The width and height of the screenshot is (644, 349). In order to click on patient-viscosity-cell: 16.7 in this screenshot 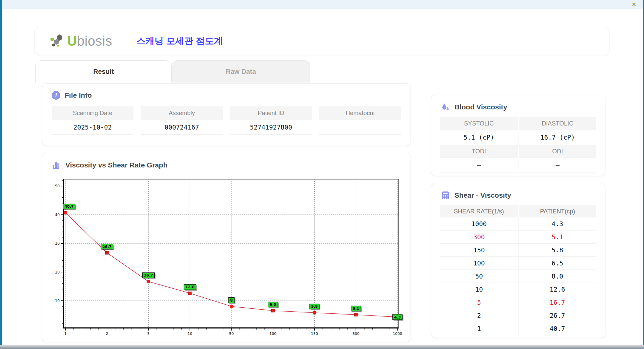, I will do `click(557, 302)`.